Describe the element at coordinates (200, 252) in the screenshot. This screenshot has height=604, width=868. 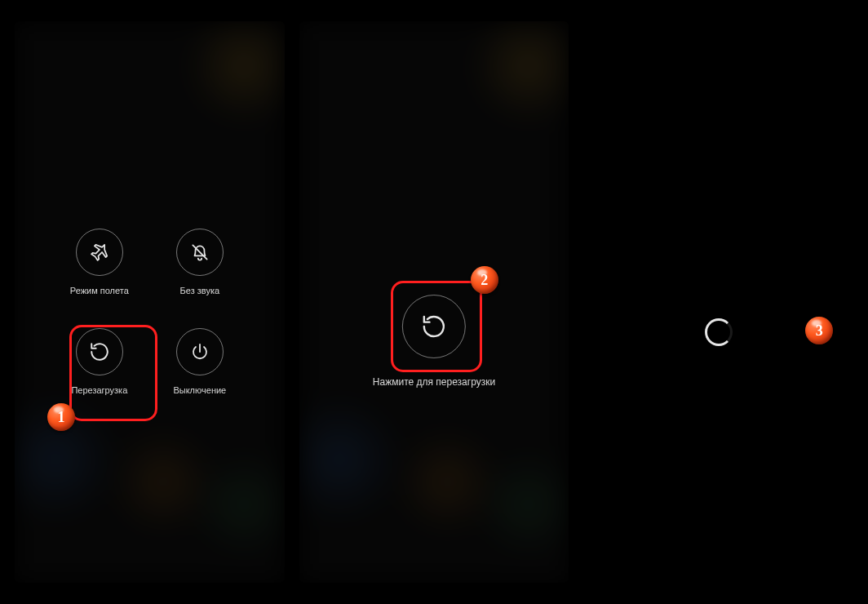
I see `bell-off-icon` at that location.